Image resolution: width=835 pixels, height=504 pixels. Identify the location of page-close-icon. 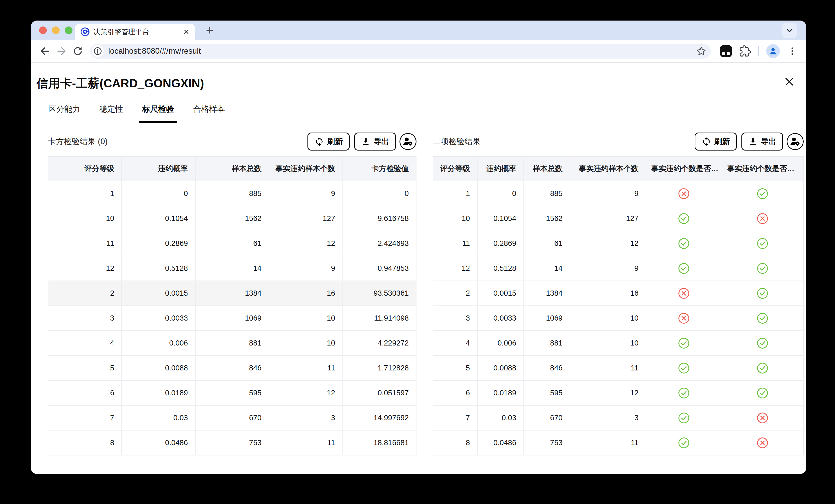
(789, 82).